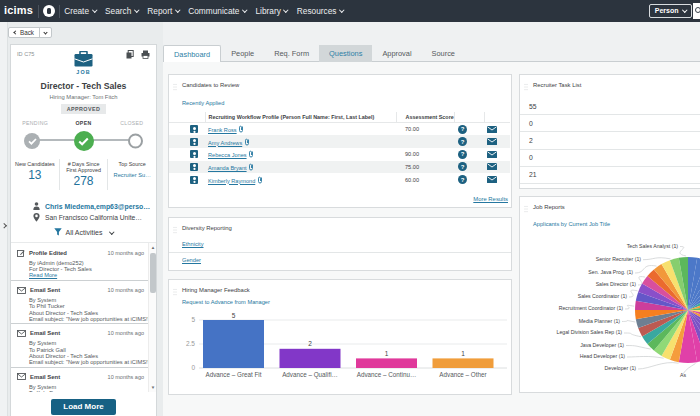 The height and width of the screenshot is (416, 700). I want to click on nav-menu-create: Create, so click(80, 11).